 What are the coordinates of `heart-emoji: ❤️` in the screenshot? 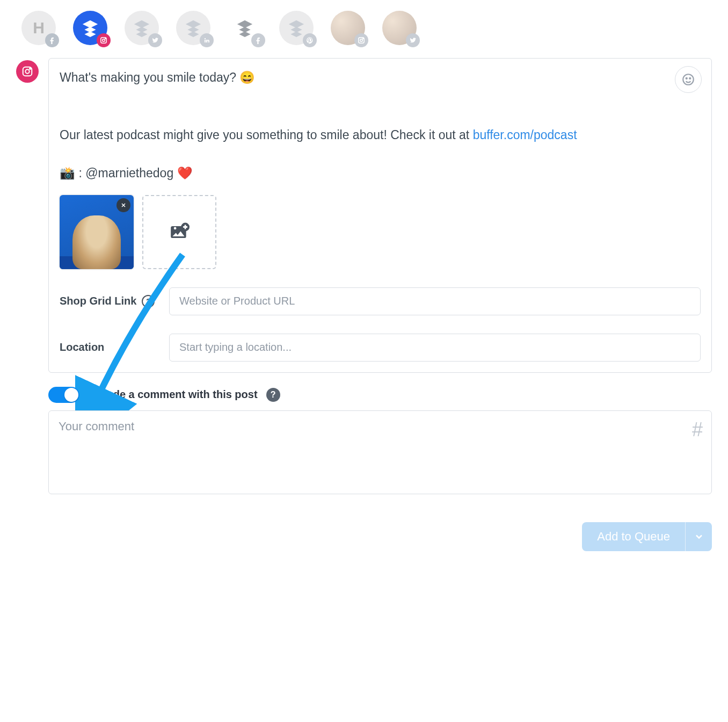 It's located at (185, 173).